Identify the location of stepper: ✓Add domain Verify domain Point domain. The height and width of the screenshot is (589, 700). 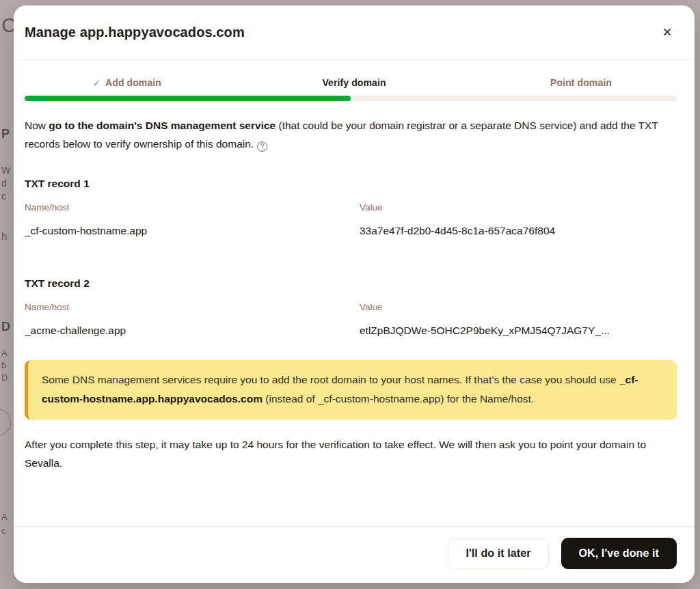
(354, 83).